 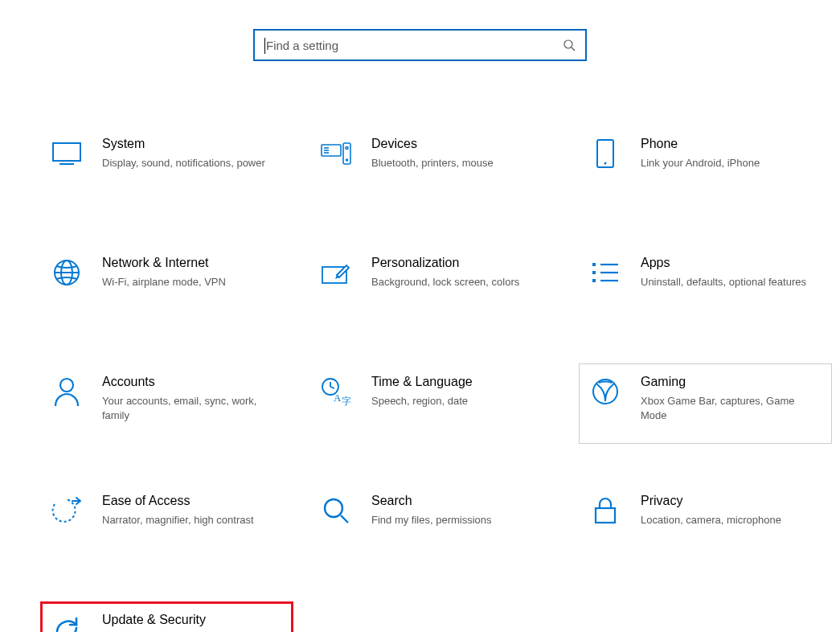 What do you see at coordinates (461, 502) in the screenshot?
I see `tile-title: Search` at bounding box center [461, 502].